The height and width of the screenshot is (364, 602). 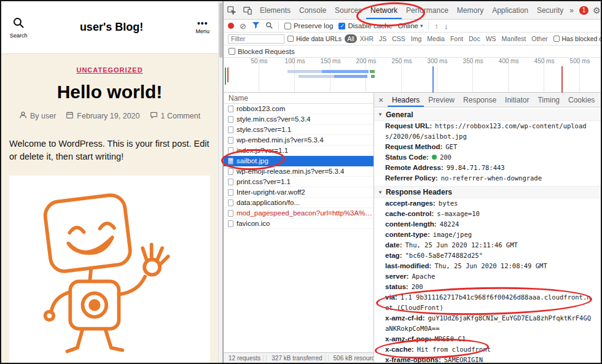 What do you see at coordinates (299, 214) in the screenshot?
I see `request-row: mod_pagespeed_beacon?url=http%3A%2F%2Fro…` at bounding box center [299, 214].